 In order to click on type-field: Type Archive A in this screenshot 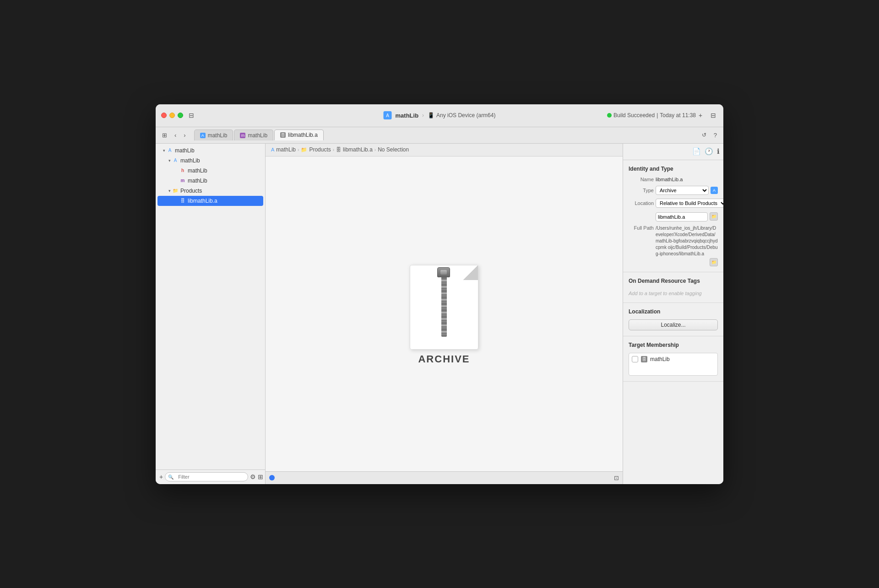, I will do `click(673, 190)`.